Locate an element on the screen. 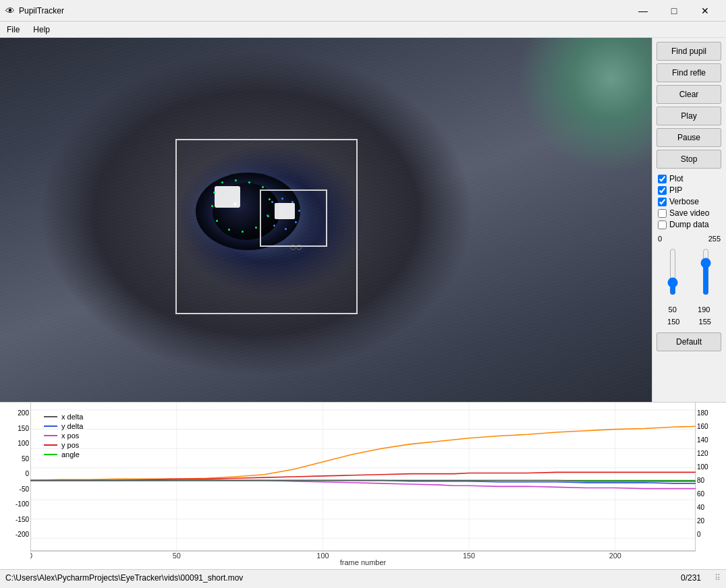 Image resolution: width=726 pixels, height=588 pixels. pause-button: Pause is located at coordinates (689, 138).